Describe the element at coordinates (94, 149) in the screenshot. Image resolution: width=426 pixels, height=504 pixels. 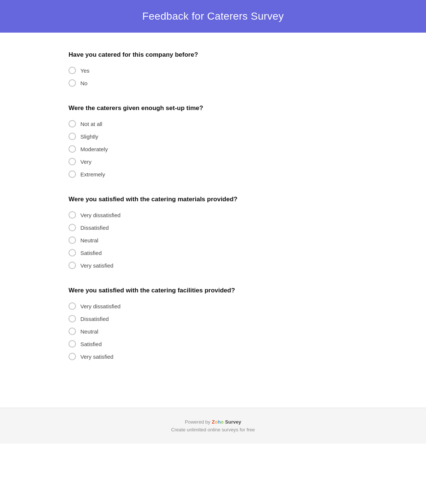
I see `option-label-2-3: Moderately` at that location.